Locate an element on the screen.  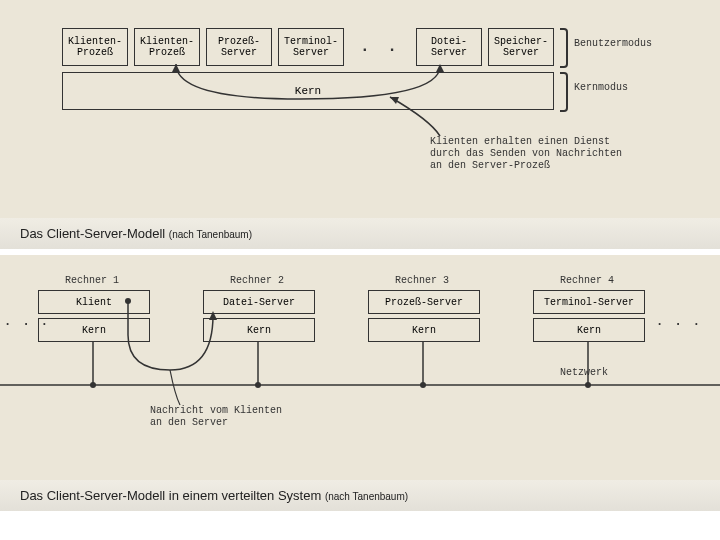
label-kernelmode: Kernmodus is located at coordinates (601, 88).